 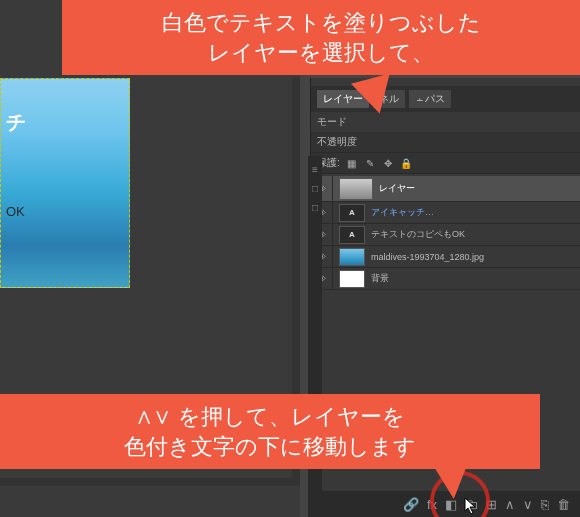 I want to click on panel-tabs: レイヤー ネル ⫠パス, so click(x=446, y=99).